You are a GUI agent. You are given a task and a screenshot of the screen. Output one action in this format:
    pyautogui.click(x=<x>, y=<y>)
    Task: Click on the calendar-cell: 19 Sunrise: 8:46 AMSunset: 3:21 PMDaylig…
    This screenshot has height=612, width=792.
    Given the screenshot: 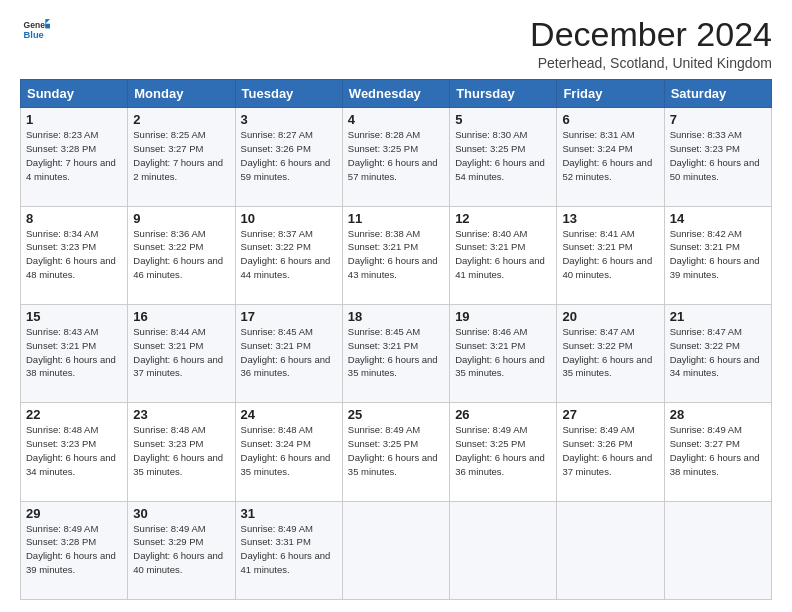 What is the action you would take?
    pyautogui.click(x=504, y=354)
    